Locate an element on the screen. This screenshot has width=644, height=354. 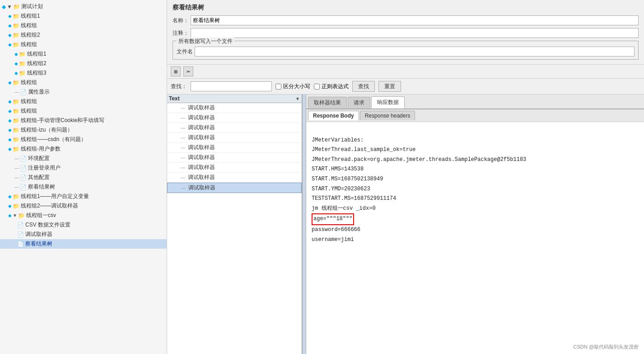
sample-item-3: —调试取样器 is located at coordinates (234, 138).